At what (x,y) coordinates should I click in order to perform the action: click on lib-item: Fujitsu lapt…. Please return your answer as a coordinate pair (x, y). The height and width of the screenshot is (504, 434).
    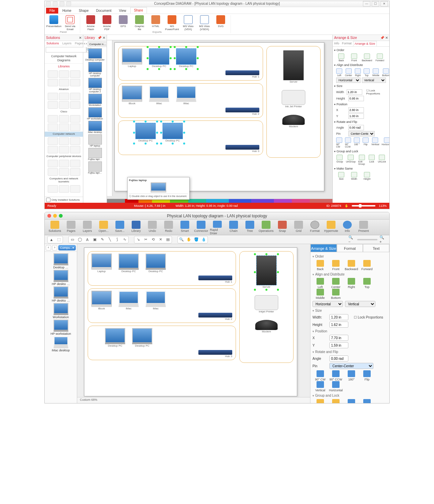
    Looking at the image, I should click on (95, 168).